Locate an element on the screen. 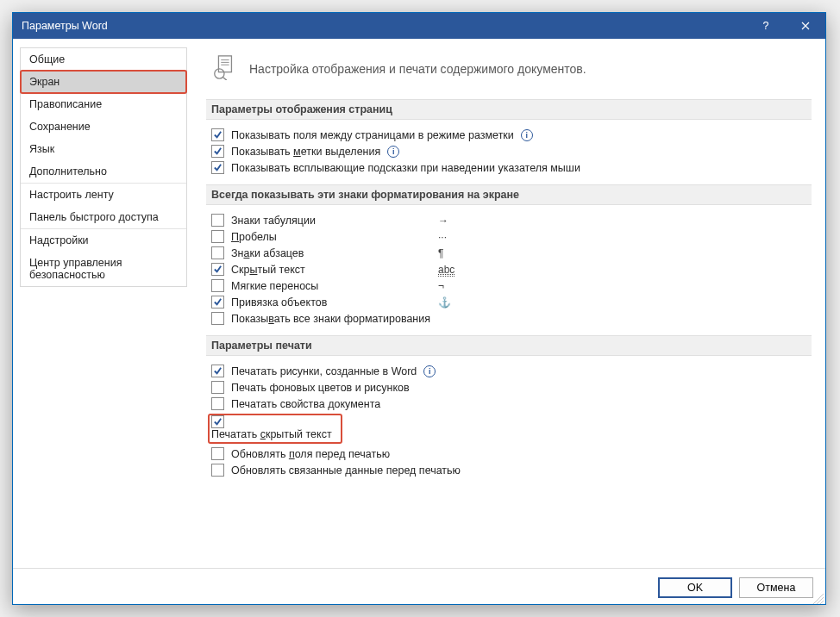  sidebar-item-1: Экран is located at coordinates (103, 82).